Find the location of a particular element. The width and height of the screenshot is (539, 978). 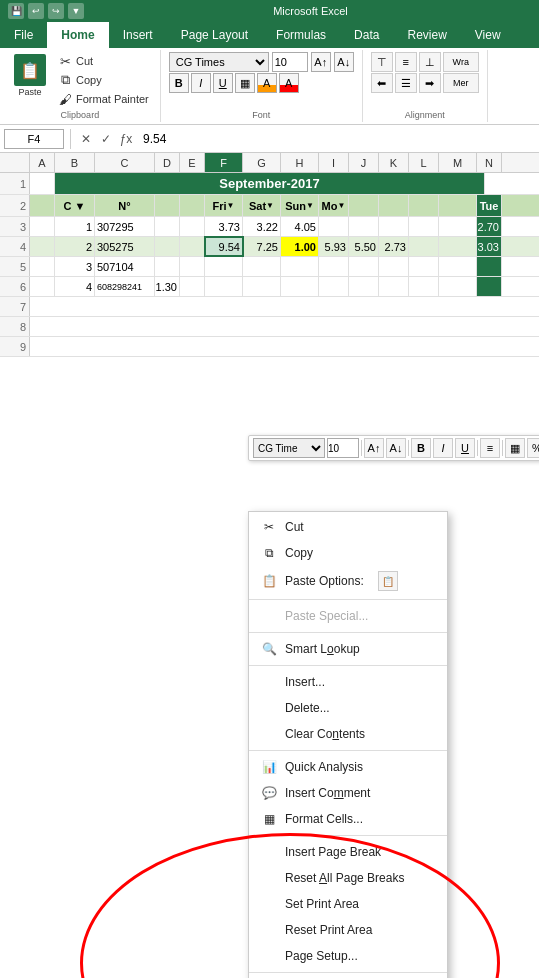

mini-decrease-btn: A↓ is located at coordinates (396, 448).